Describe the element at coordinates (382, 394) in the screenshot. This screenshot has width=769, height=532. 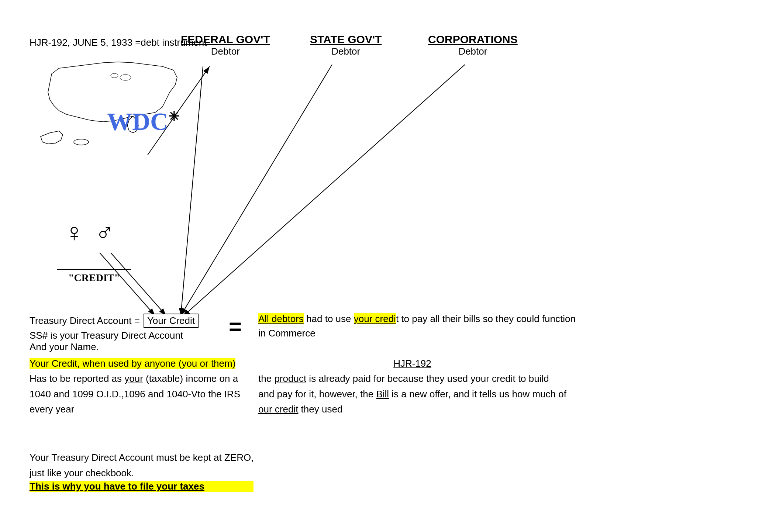
I see `hjr192-bill: Bill` at that location.